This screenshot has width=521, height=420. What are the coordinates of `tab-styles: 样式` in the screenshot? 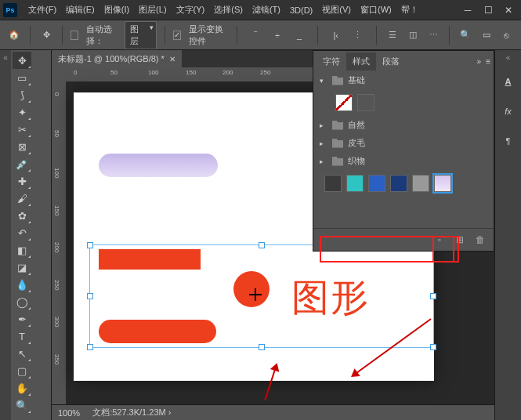 It's located at (361, 61).